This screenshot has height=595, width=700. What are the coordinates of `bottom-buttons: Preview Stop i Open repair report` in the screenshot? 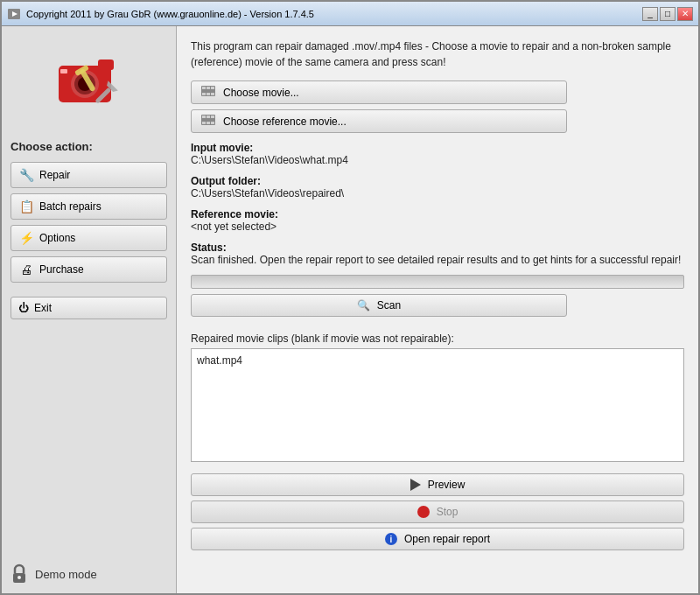 It's located at (438, 512).